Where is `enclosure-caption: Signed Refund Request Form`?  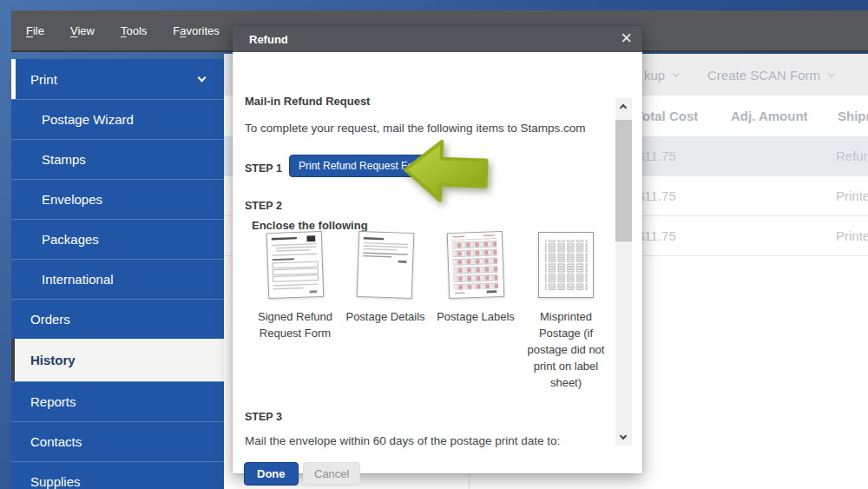
enclosure-caption: Signed Refund Request Form is located at coordinates (295, 325).